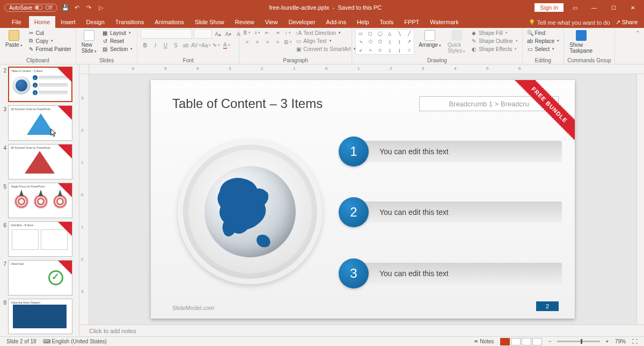 This screenshot has height=346, width=644. Describe the element at coordinates (155, 45) in the screenshot. I see `italic-button: I` at that location.